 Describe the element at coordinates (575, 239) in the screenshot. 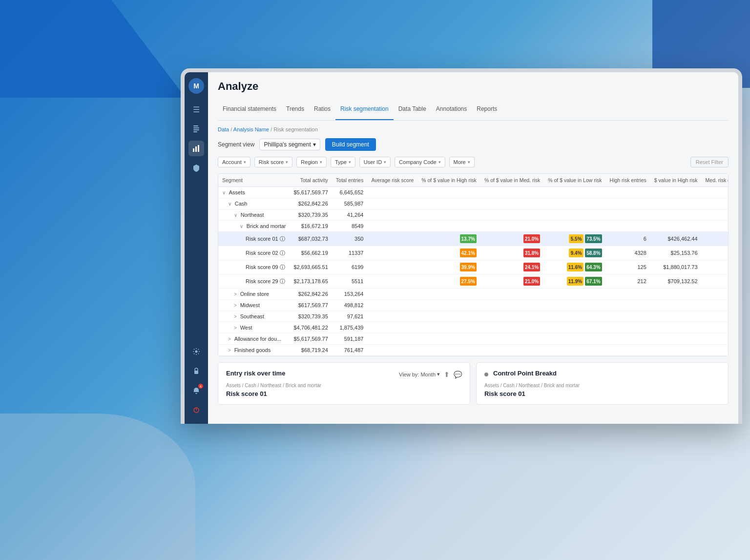

I see `low-pct-cell: 5.5% 73.5%` at that location.